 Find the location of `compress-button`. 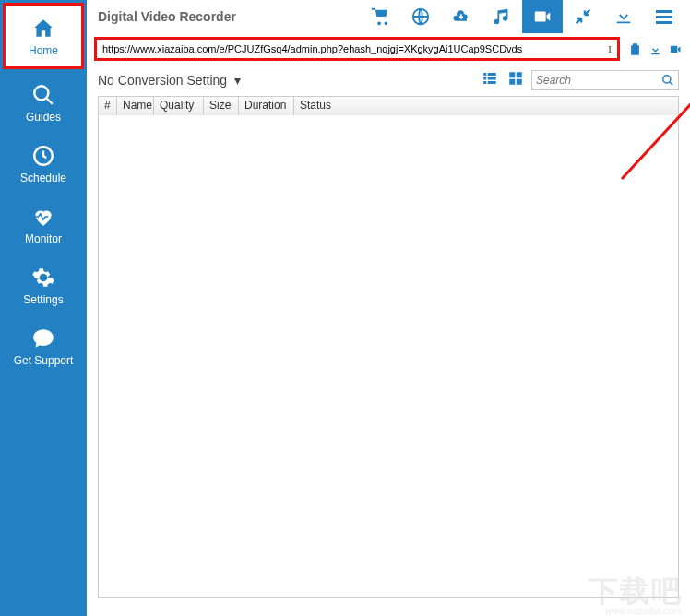

compress-button is located at coordinates (583, 17).